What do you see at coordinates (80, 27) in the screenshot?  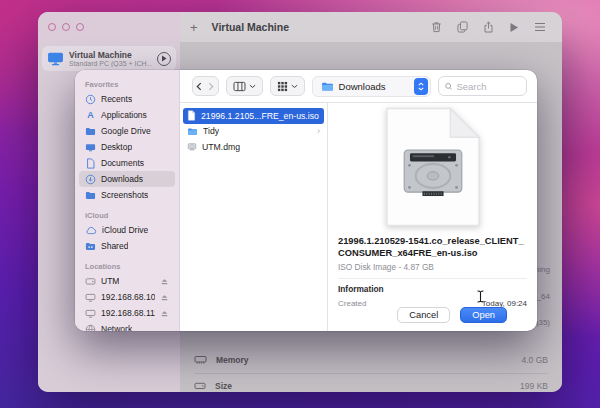 I see `zoom-button` at bounding box center [80, 27].